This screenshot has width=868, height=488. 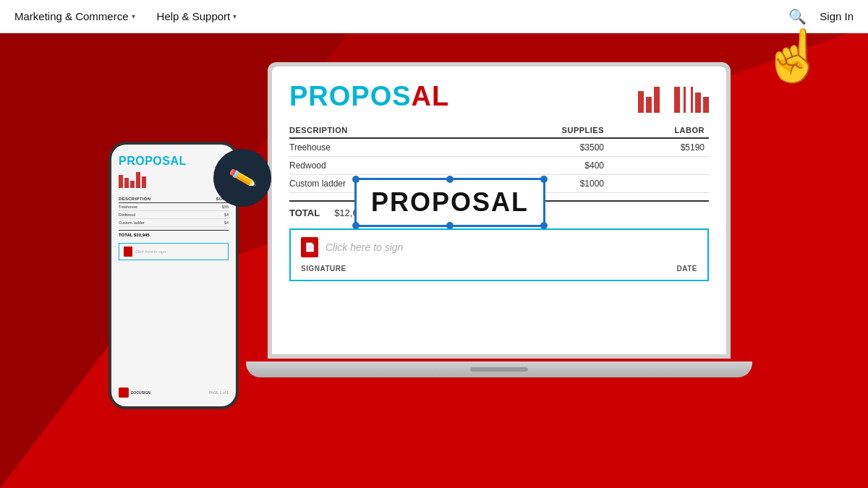 What do you see at coordinates (242, 178) in the screenshot?
I see `pencil-circle: ✏️` at bounding box center [242, 178].